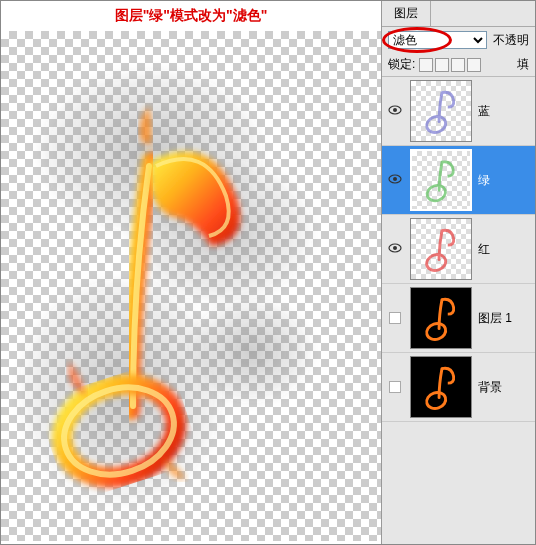 This screenshot has width=536, height=545. Describe the element at coordinates (406, 14) in the screenshot. I see `panel-tab-layers: 图层` at that location.